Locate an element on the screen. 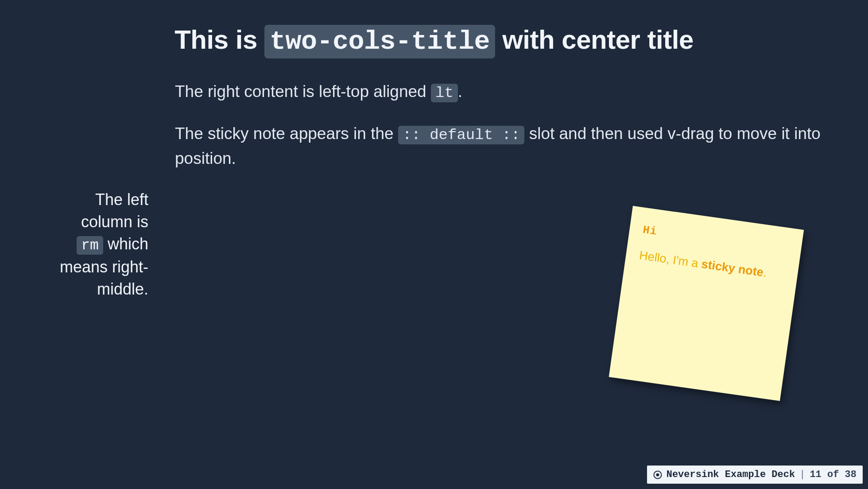  slide-footer: Neversink Example Deck | 11 of 38 is located at coordinates (755, 475).